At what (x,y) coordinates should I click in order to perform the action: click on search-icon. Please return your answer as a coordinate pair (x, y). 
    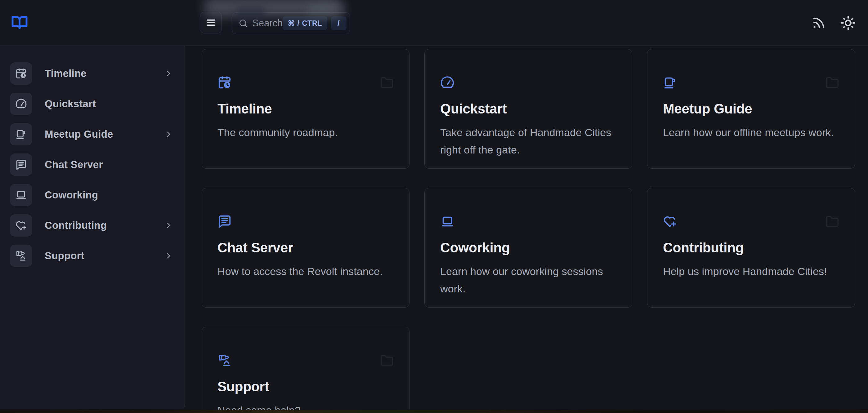
    Looking at the image, I should click on (243, 23).